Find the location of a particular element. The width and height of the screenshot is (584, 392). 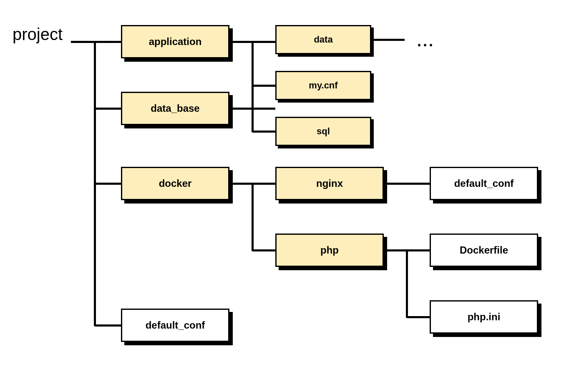

node-default_conf1: default_conf is located at coordinates (175, 325).